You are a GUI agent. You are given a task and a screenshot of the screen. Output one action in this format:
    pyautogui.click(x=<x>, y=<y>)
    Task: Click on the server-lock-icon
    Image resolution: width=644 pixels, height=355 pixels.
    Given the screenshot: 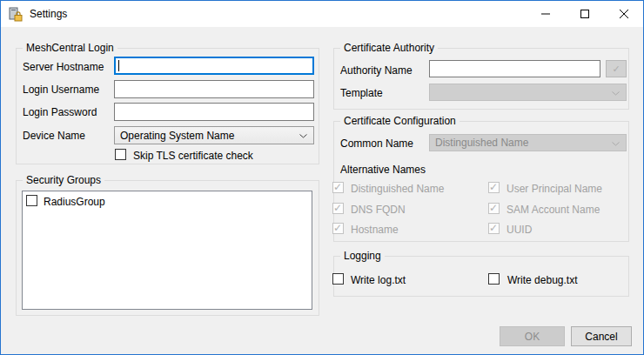 What is the action you would take?
    pyautogui.click(x=16, y=14)
    